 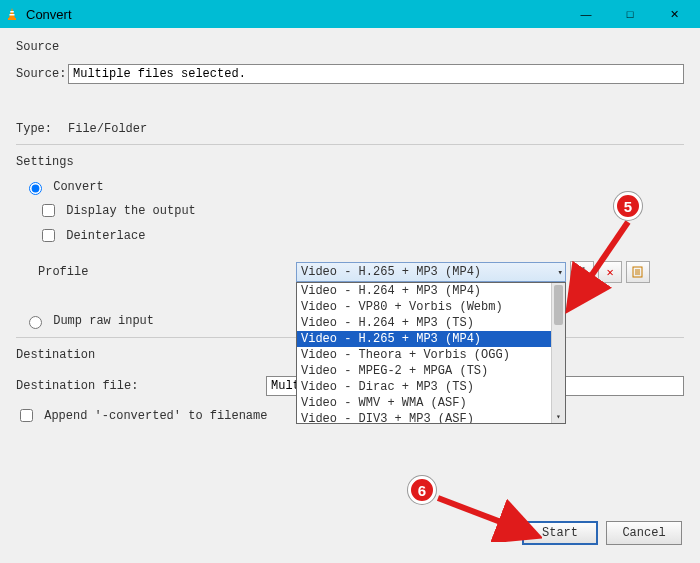 I want to click on append-converted-label: Append '-converted' to filename, so click(x=156, y=416).